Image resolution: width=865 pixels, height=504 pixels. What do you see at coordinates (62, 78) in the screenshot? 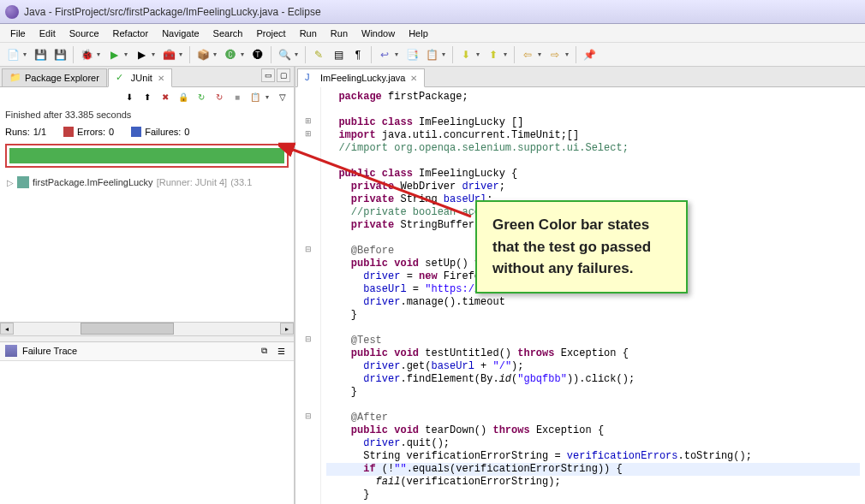
I see `tab-label: Package Explorer` at bounding box center [62, 78].